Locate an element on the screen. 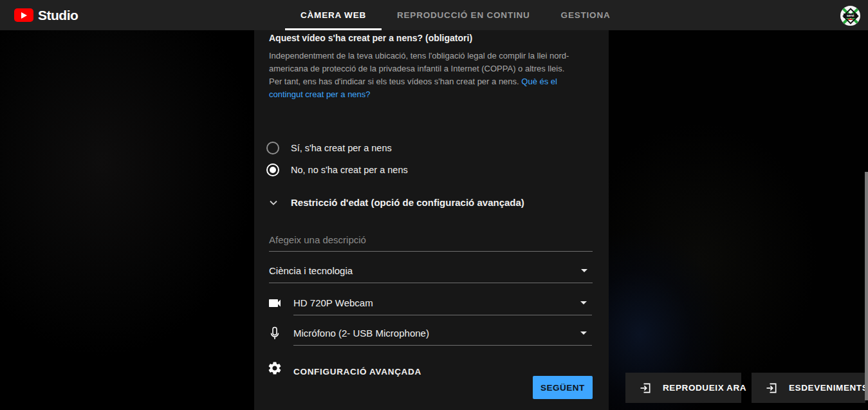 Image resolution: width=868 pixels, height=410 pixels. webcam-value: HD 720P Webcam is located at coordinates (333, 303).